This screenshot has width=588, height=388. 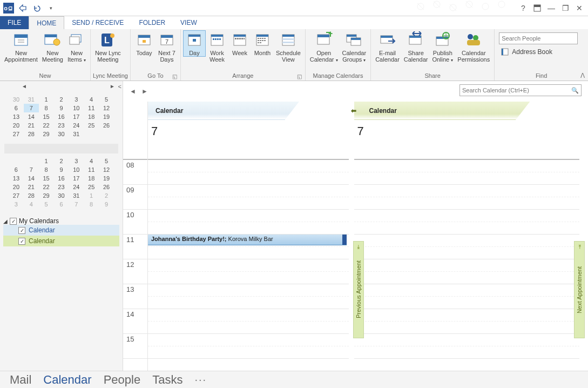 I want to click on search-calendar-input: Search Calendar (Ctrl+E) 🔍, so click(x=521, y=90).